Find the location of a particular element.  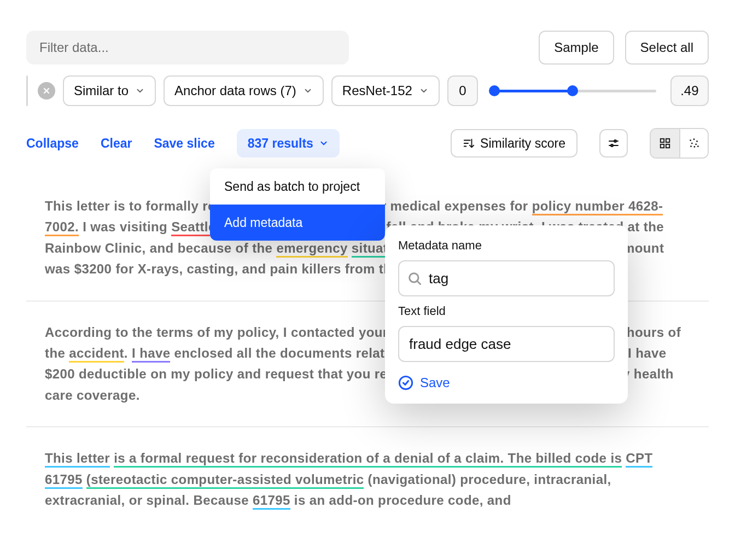

similar-to-label: Similar to is located at coordinates (101, 91).